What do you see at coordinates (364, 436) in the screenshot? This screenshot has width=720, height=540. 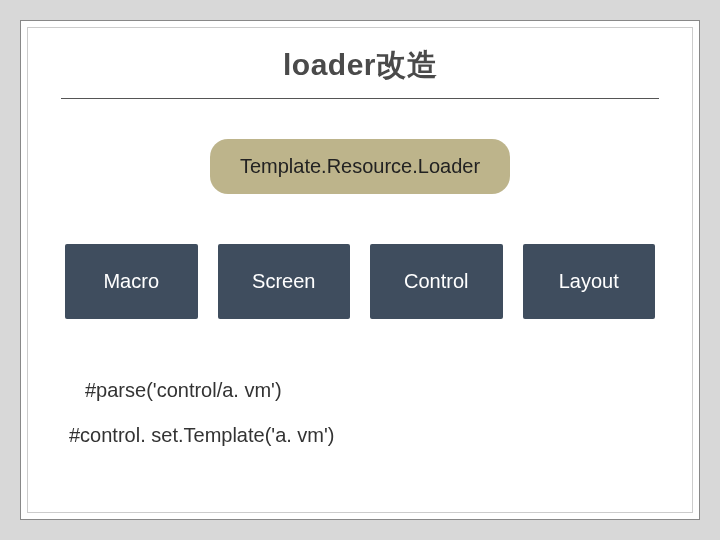 I see `code-line-settemplate: #control. set.Template('a. vm')` at bounding box center [364, 436].